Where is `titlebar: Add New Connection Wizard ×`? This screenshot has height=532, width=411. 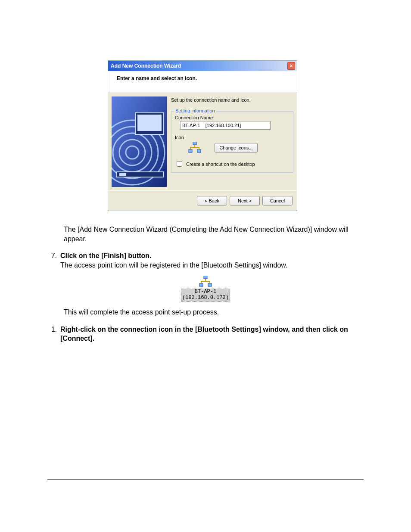
titlebar: Add New Connection Wizard × is located at coordinates (202, 66).